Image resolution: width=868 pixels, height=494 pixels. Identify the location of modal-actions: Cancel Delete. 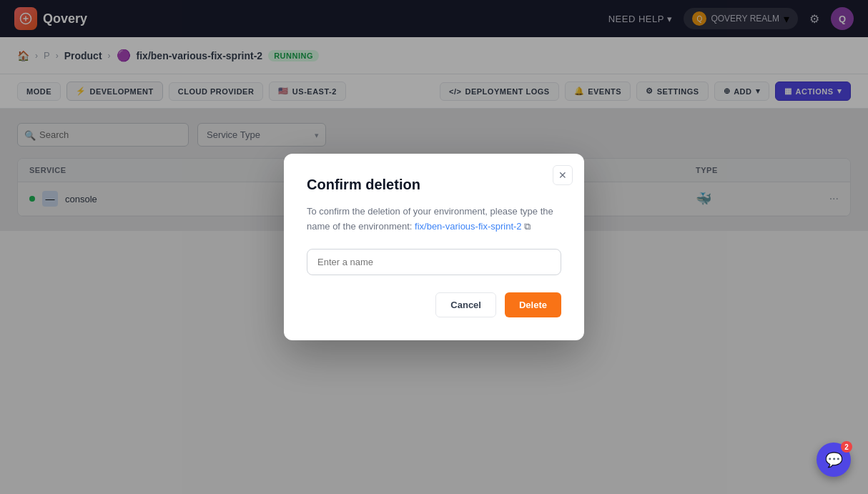
(434, 305).